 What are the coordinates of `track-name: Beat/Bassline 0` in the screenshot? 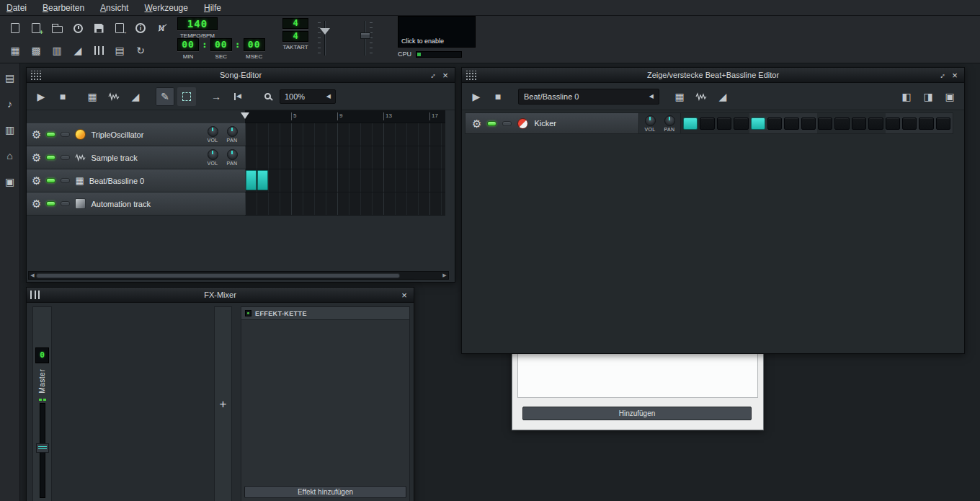 It's located at (117, 181).